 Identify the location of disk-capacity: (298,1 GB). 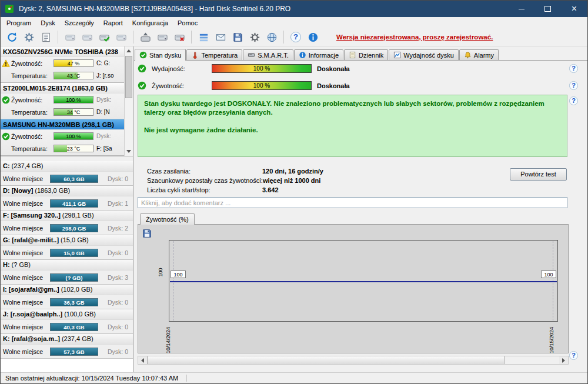
(98, 125).